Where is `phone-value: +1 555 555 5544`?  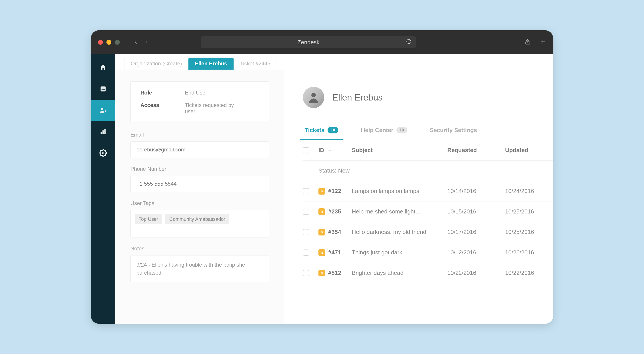
phone-value: +1 555 555 5544 is located at coordinates (156, 184).